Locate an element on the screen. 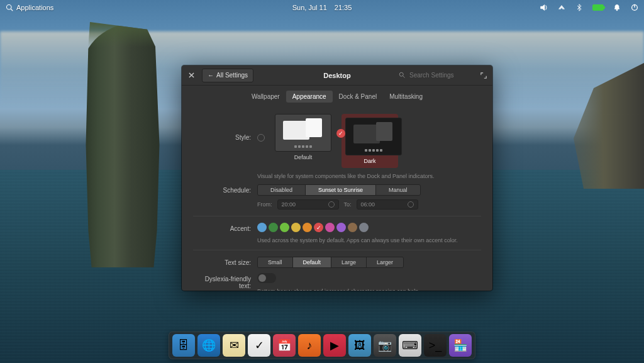  dyslexia-toggle is located at coordinates (267, 278).